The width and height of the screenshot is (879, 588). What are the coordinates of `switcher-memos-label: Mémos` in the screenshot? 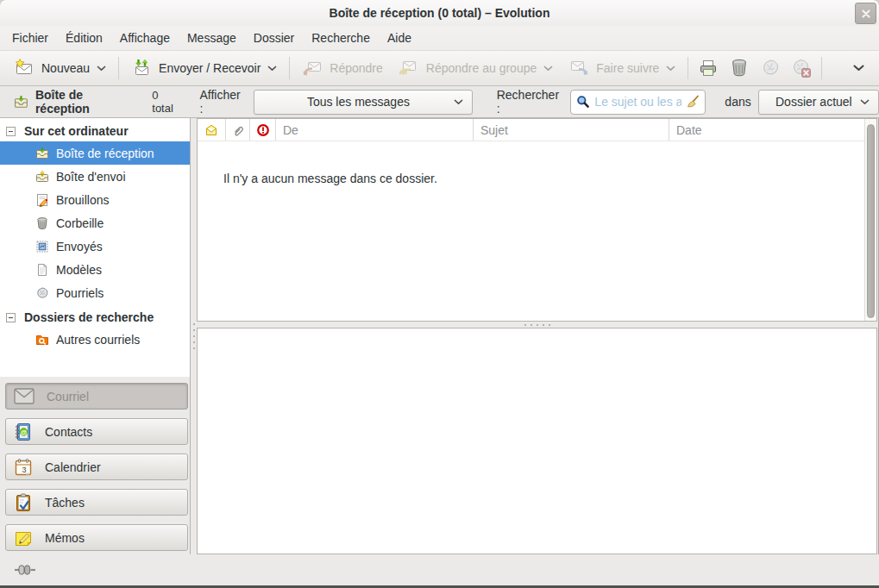 It's located at (65, 538).